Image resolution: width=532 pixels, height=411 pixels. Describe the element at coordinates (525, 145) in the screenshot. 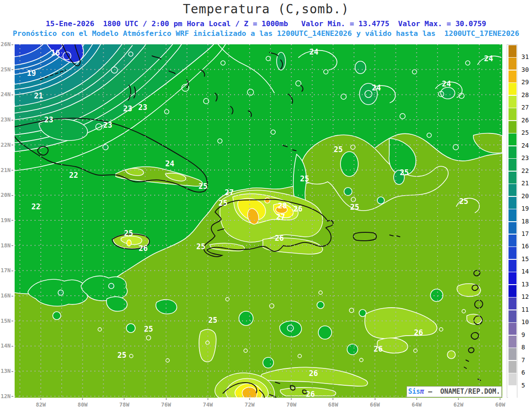

I see `colorbar-label: 24` at that location.